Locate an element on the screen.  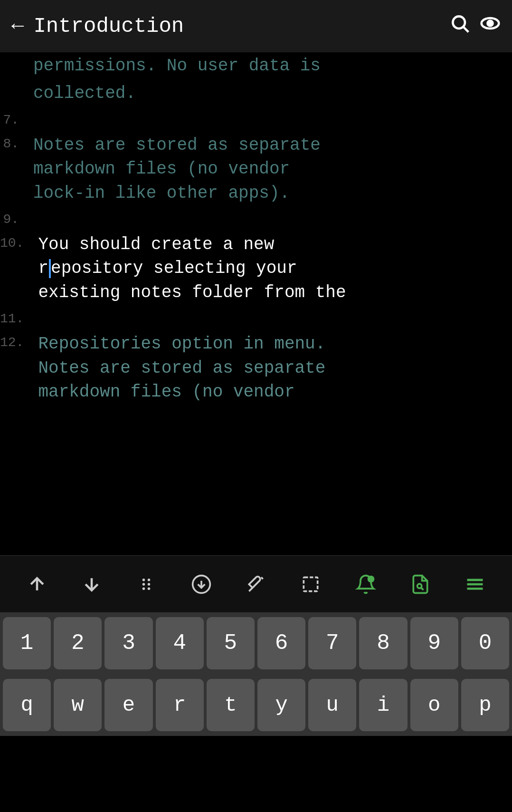
key-e: e is located at coordinates (128, 705).